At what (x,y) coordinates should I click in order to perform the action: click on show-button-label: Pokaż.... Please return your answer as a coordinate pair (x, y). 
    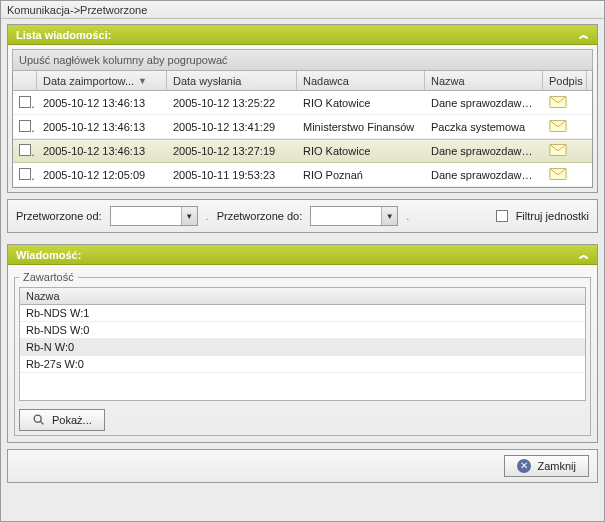
    Looking at the image, I should click on (72, 420).